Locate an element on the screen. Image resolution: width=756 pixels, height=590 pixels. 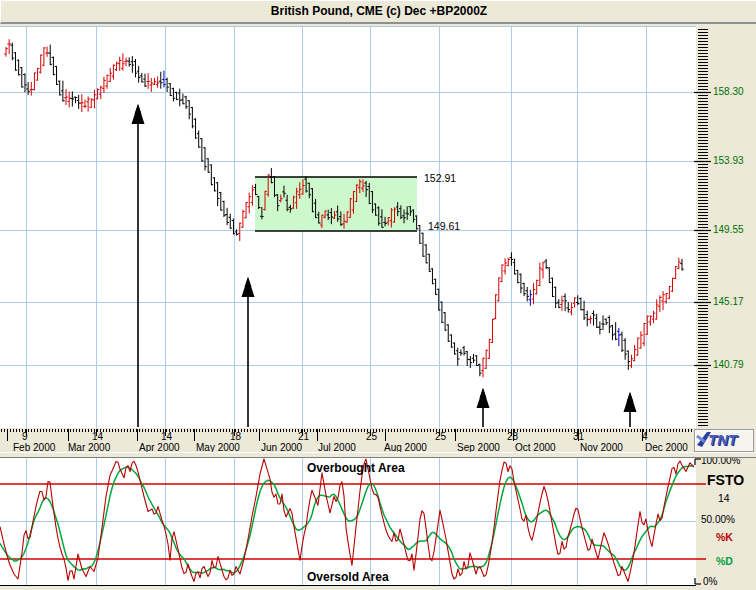
panel-divider is located at coordinates (378, 455).